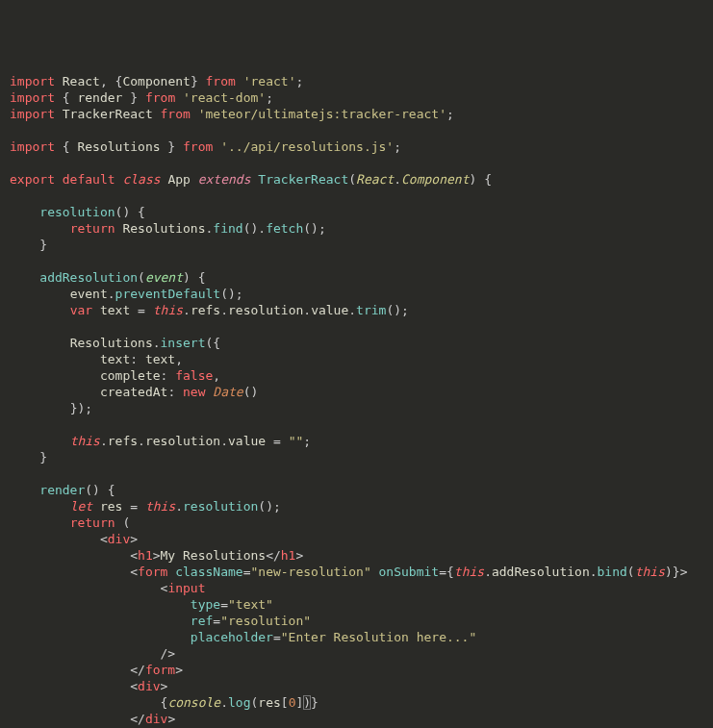  I want to click on code-line: ref="resolution", so click(160, 621).